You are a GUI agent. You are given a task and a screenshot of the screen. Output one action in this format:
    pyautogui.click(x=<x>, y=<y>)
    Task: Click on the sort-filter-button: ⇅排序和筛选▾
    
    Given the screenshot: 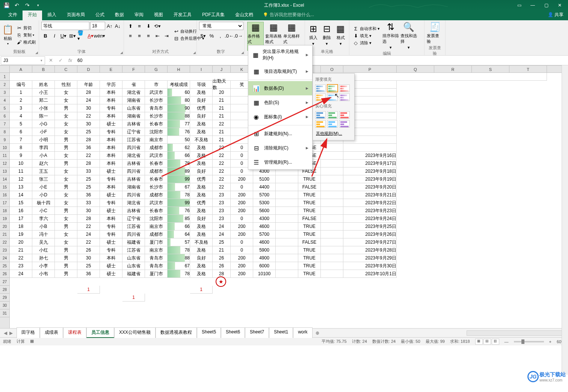 What is the action you would take?
    pyautogui.click(x=391, y=36)
    